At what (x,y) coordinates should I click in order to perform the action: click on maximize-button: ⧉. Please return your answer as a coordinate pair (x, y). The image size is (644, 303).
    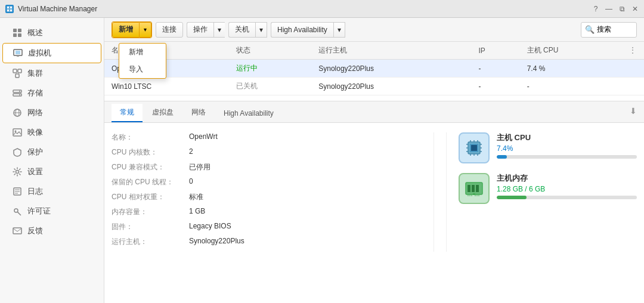
    Looking at the image, I should click on (622, 9).